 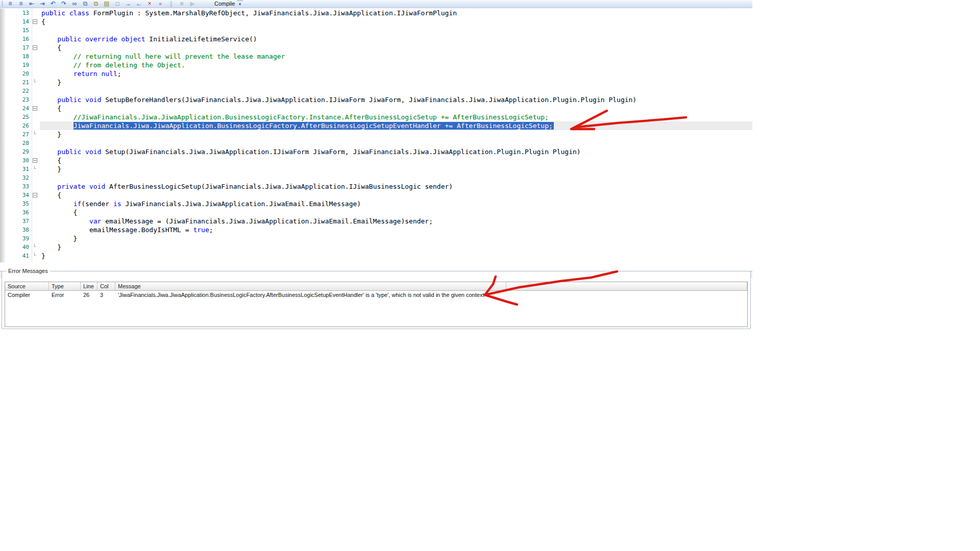 I want to click on uncomment-selection-icon: ≡, so click(x=21, y=4).